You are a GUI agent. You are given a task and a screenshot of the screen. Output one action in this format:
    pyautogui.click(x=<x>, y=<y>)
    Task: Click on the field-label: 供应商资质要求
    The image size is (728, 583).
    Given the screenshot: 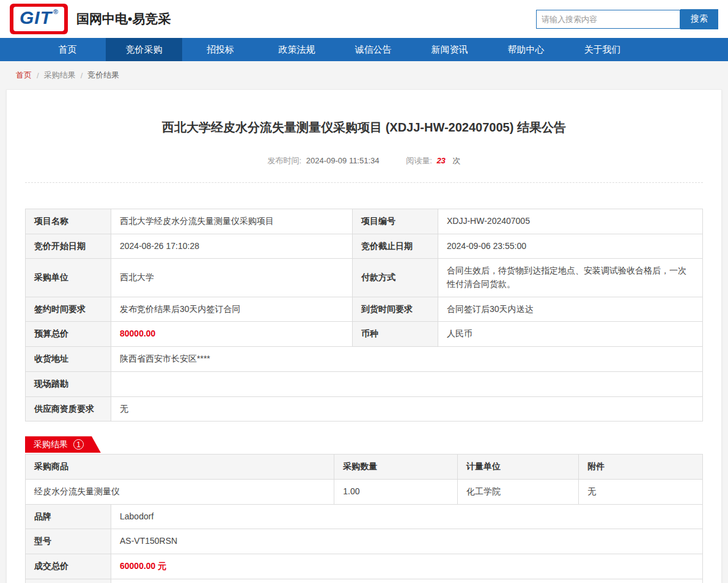 What is the action you would take?
    pyautogui.click(x=68, y=409)
    